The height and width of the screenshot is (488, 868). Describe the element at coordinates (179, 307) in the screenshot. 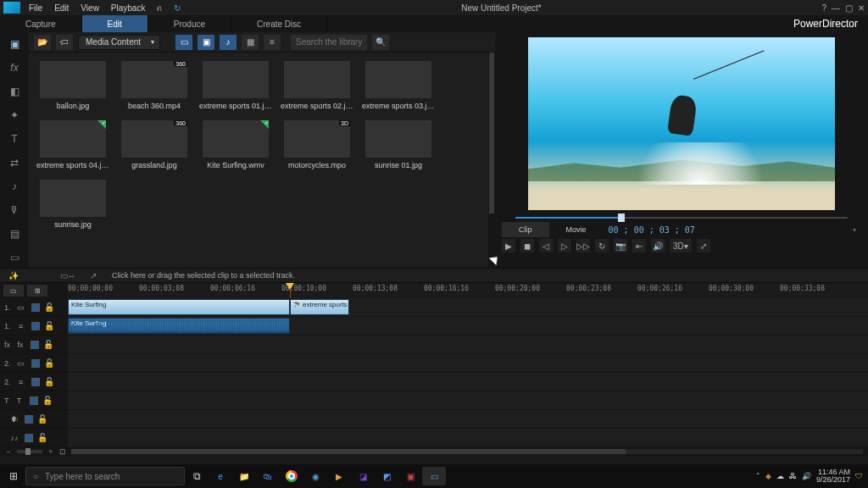

I see `clip-video-1: Kite Surfing` at that location.